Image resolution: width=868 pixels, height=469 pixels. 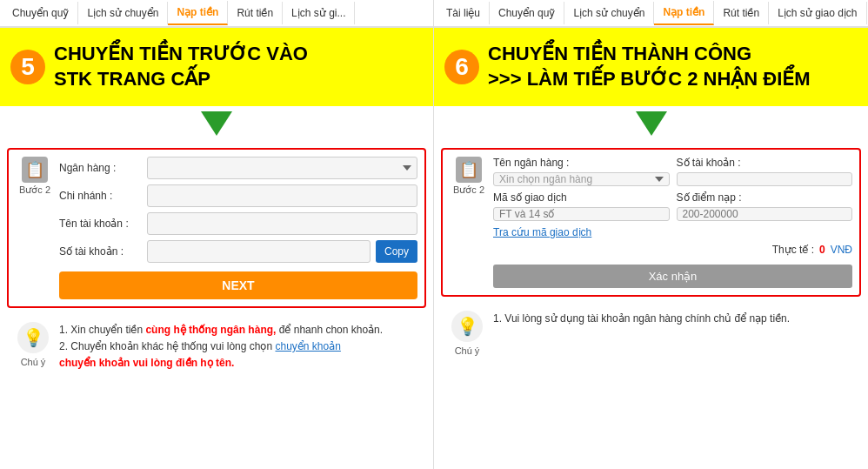 What do you see at coordinates (217, 124) in the screenshot?
I see `down-arrow-left` at bounding box center [217, 124].